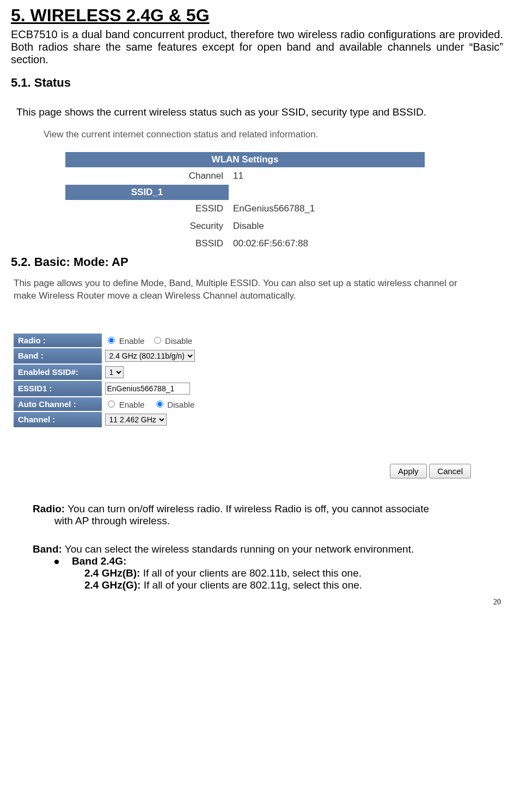 The width and height of the screenshot is (514, 812). I want to click on radio-definition: Radio: You can turn on/off wireless radi…, so click(268, 515).